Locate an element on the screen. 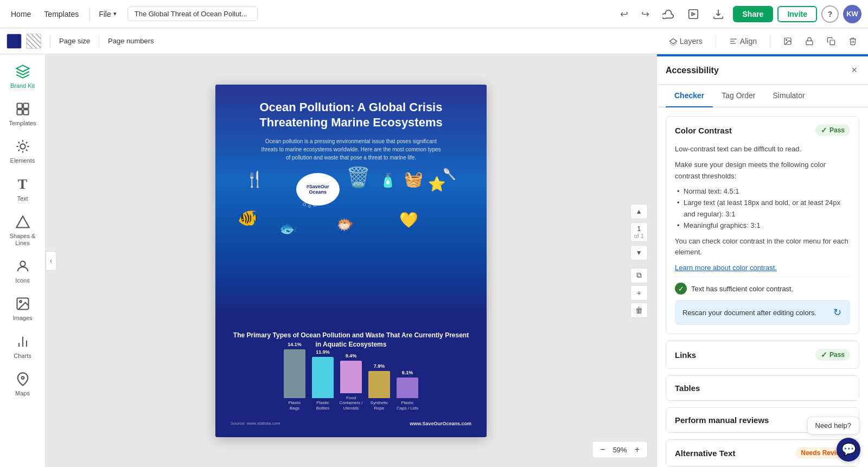 This screenshot has height=467, width=868. nav-templates: Templates is located at coordinates (61, 14).